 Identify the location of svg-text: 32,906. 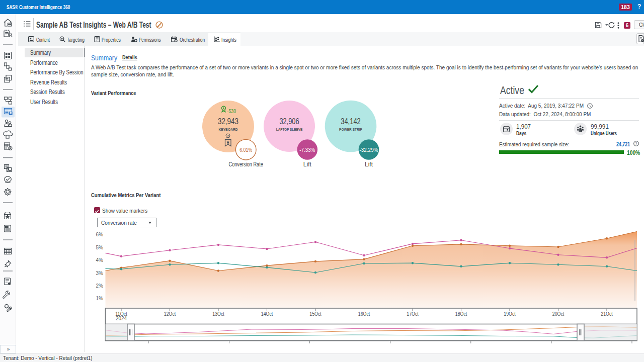
(289, 121).